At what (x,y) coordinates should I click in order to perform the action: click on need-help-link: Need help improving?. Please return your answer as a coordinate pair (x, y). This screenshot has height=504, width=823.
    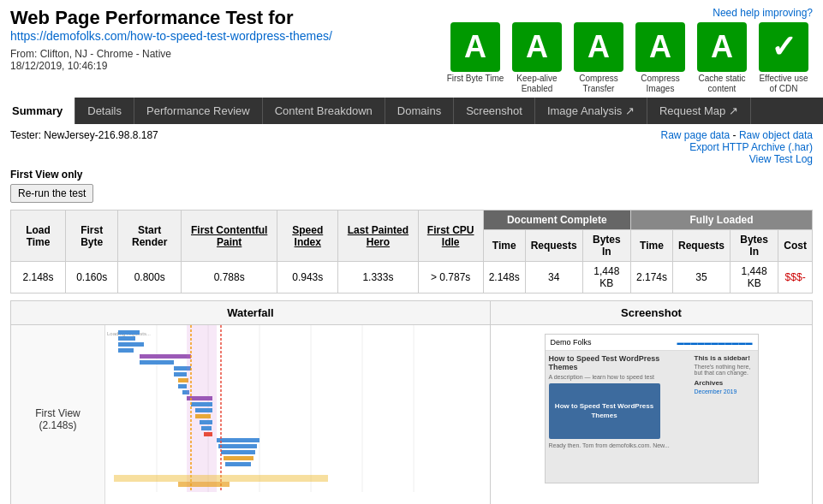
    Looking at the image, I should click on (762, 13).